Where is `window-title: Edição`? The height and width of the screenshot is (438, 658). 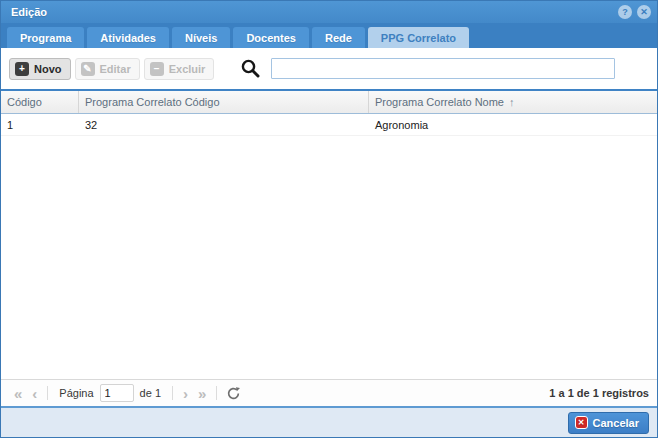 window-title: Edição is located at coordinates (312, 12).